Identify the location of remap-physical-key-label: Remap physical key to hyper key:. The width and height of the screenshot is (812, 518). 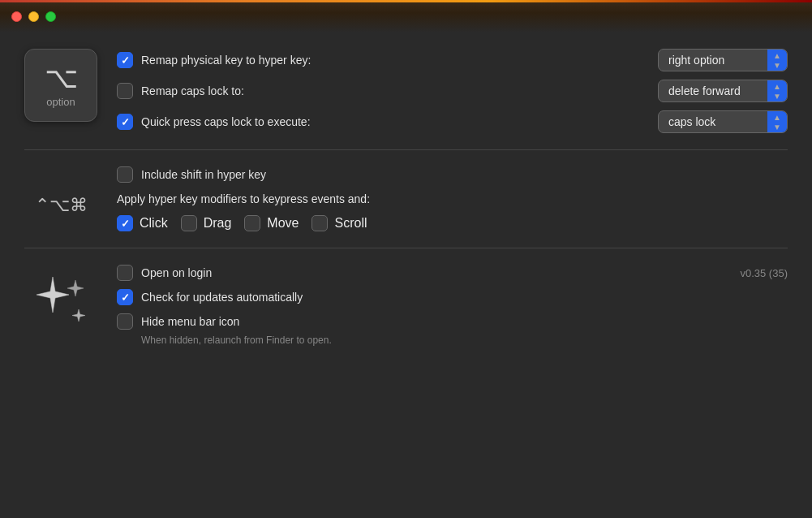
(396, 60).